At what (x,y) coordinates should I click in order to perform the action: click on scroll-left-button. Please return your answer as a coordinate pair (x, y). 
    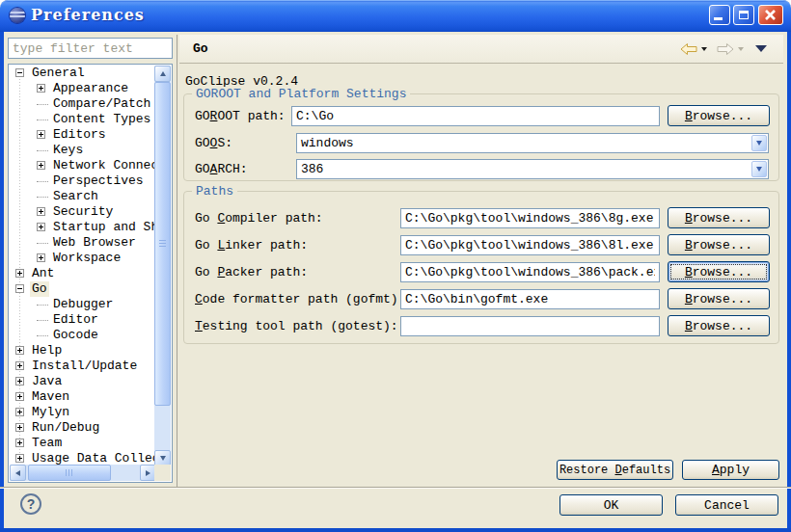
    Looking at the image, I should click on (17, 472).